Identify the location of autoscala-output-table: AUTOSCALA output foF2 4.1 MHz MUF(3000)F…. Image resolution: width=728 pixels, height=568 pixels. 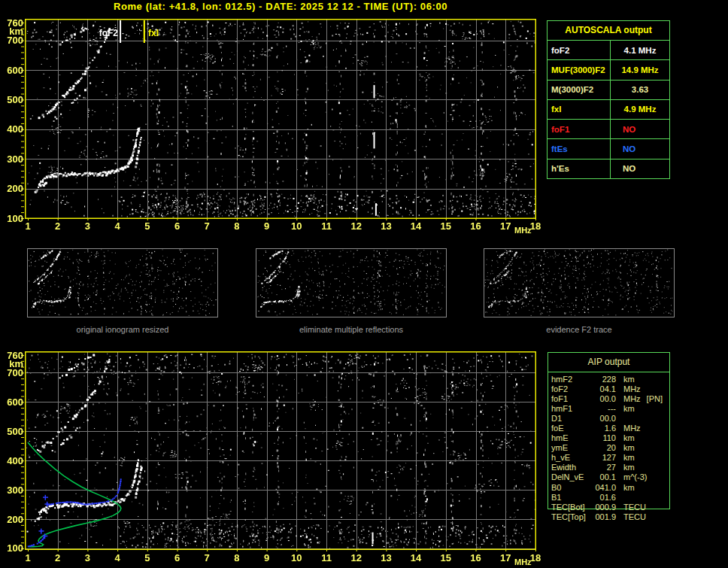
(608, 99).